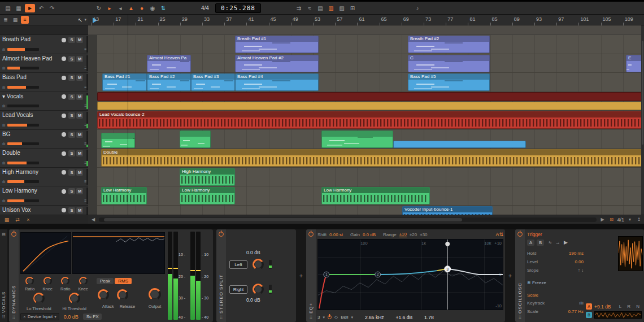  What do you see at coordinates (85, 20) in the screenshot?
I see `tool-caret-icon: ▾` at bounding box center [85, 20].